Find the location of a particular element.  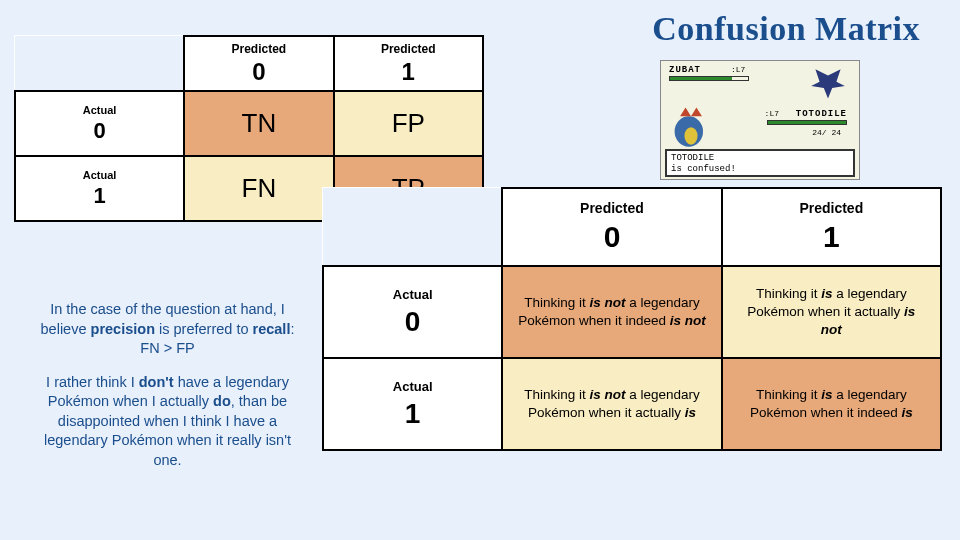

cell-tn: TN is located at coordinates (258, 124).